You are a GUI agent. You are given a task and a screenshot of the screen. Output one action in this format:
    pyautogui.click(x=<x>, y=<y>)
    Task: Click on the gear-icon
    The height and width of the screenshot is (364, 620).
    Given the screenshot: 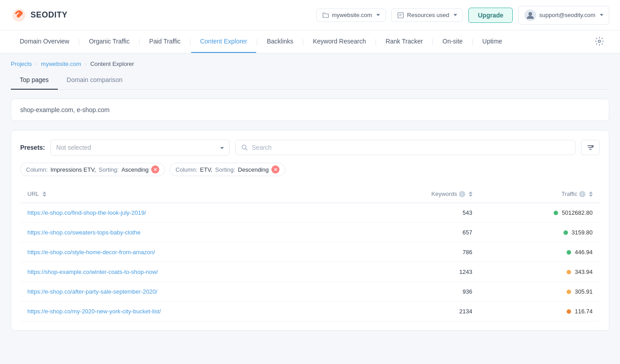 What is the action you would take?
    pyautogui.click(x=599, y=41)
    